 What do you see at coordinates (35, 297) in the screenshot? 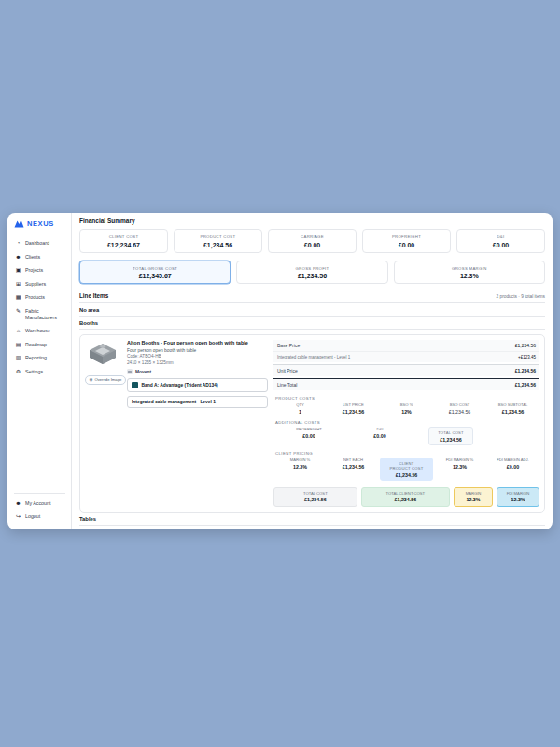
I see `sidebar-item-label: Products` at bounding box center [35, 297].